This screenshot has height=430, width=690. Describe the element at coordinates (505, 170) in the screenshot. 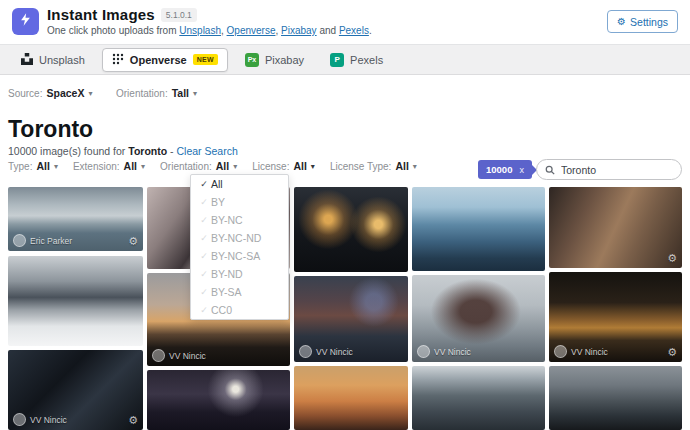

I see `result-count-tag: 10000 x` at that location.